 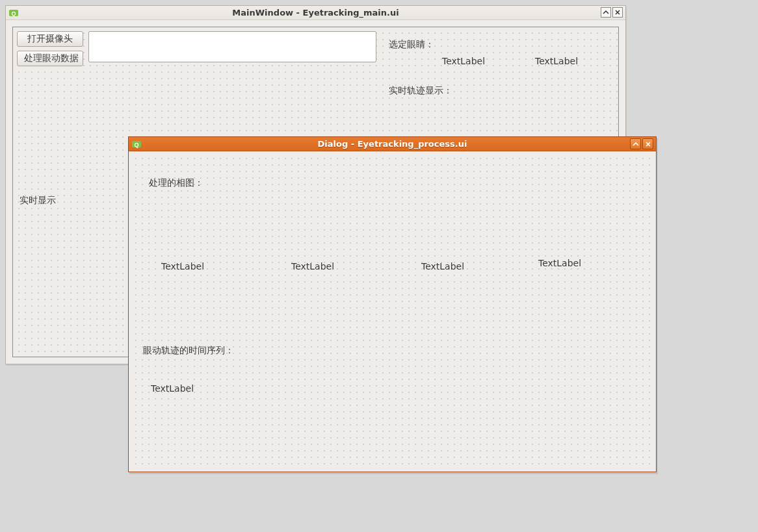 I want to click on main-text-input, so click(x=233, y=47).